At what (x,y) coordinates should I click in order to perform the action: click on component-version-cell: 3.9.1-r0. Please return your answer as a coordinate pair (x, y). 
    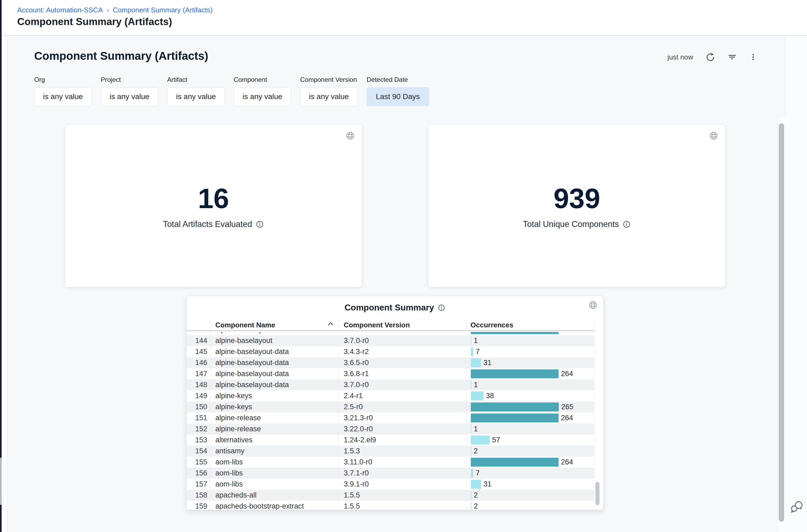
    Looking at the image, I should click on (402, 484).